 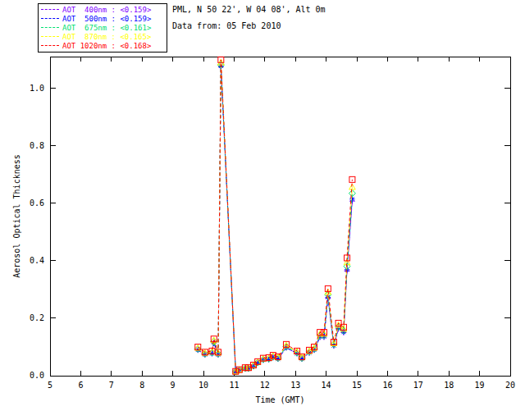 I want to click on x-tick-label: 16, so click(x=387, y=386).